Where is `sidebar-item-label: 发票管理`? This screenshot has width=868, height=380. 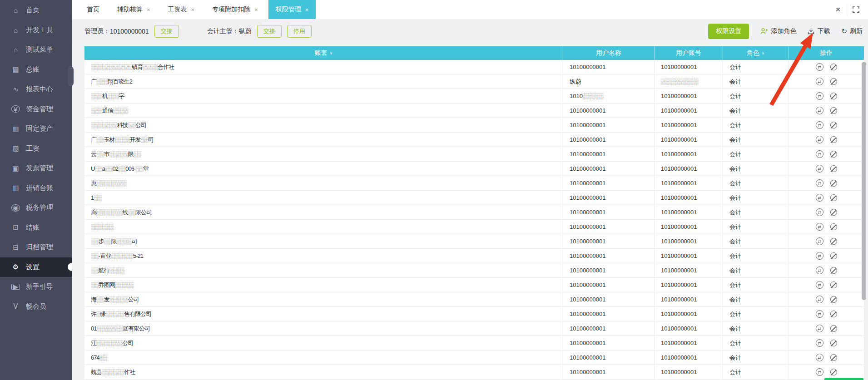
sidebar-item-label: 发票管理 is located at coordinates (40, 168).